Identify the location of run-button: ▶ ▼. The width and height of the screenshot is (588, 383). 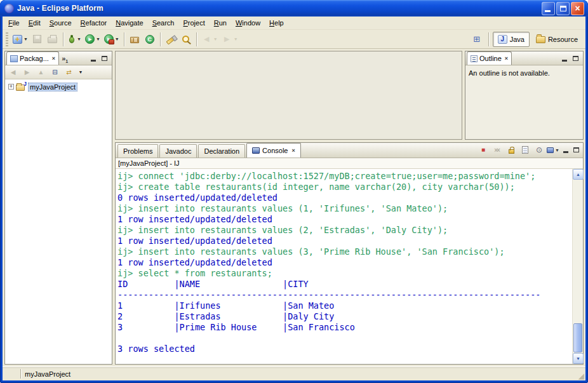
(93, 39).